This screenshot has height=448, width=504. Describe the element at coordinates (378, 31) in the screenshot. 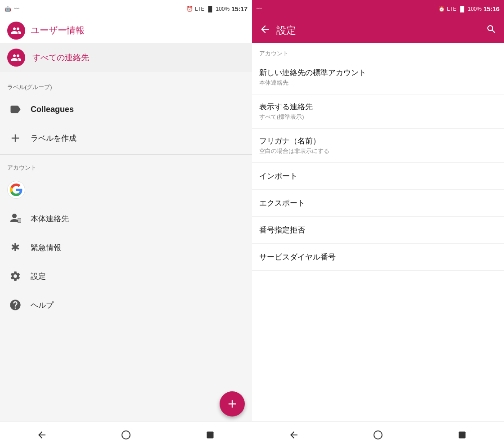

I see `app-header-right: 設定` at that location.